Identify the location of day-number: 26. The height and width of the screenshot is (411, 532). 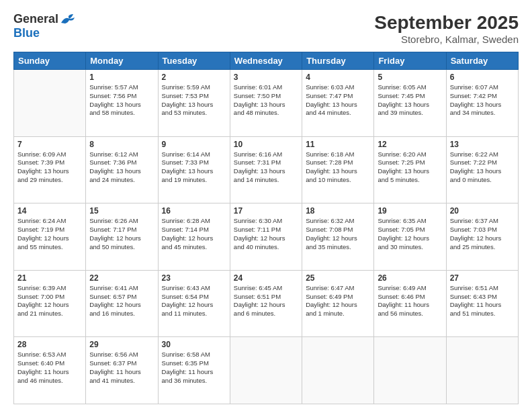
(410, 278).